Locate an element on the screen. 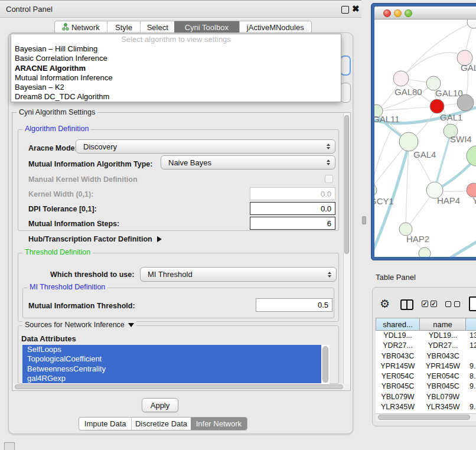 The width and height of the screenshot is (476, 450). gear-icon: ⚙ is located at coordinates (385, 304).